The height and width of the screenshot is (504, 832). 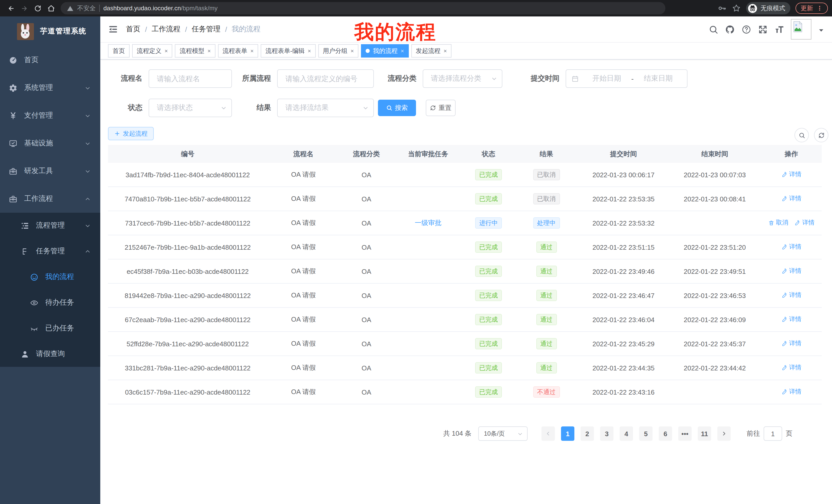 I want to click on sidebar-item-首页: 首页, so click(x=50, y=60).